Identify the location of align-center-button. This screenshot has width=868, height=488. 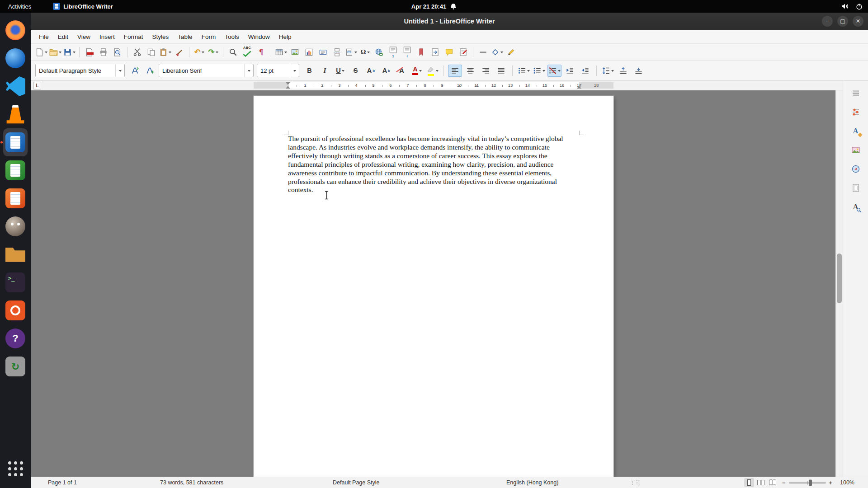
(470, 70).